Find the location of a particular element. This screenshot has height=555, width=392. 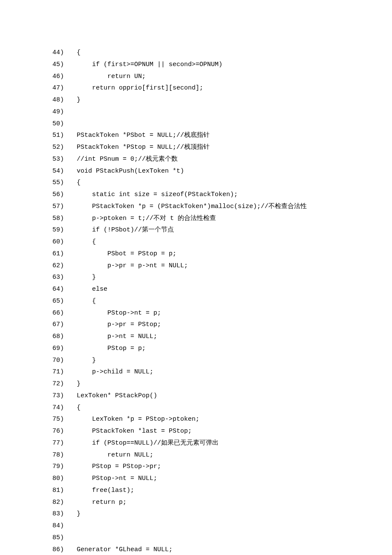

line-number: 68) is located at coordinates (38, 337).